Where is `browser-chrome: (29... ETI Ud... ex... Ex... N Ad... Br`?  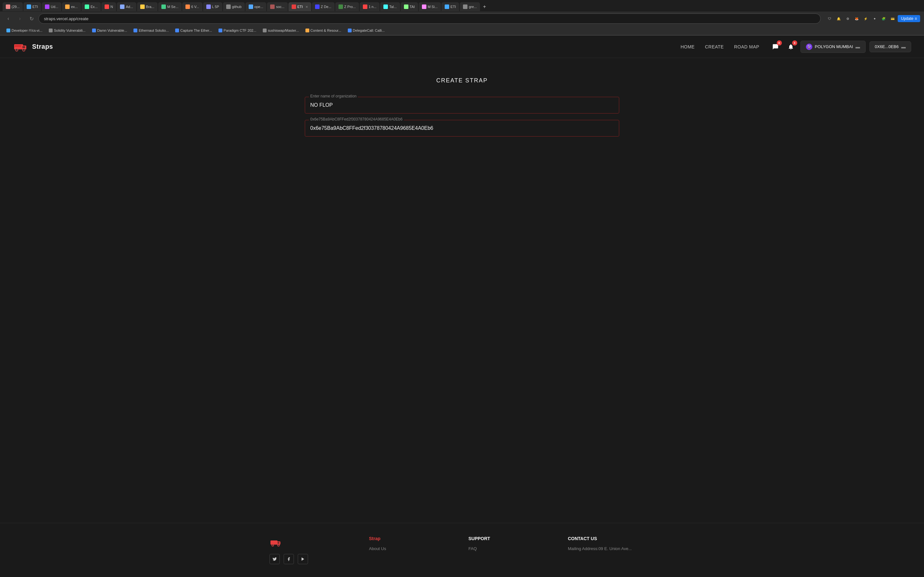 browser-chrome: (29... ETI Ud... ex... Ex... N Ad... Br is located at coordinates (462, 18).